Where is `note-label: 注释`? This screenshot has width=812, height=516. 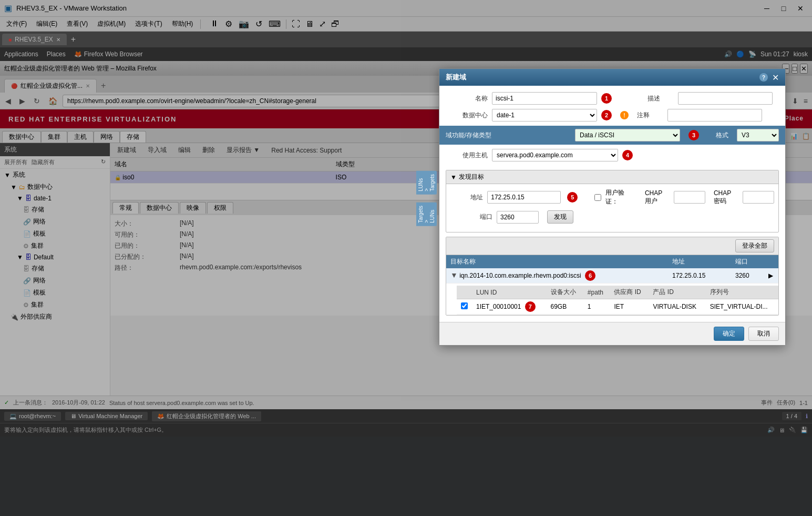 note-label: 注释 is located at coordinates (650, 116).